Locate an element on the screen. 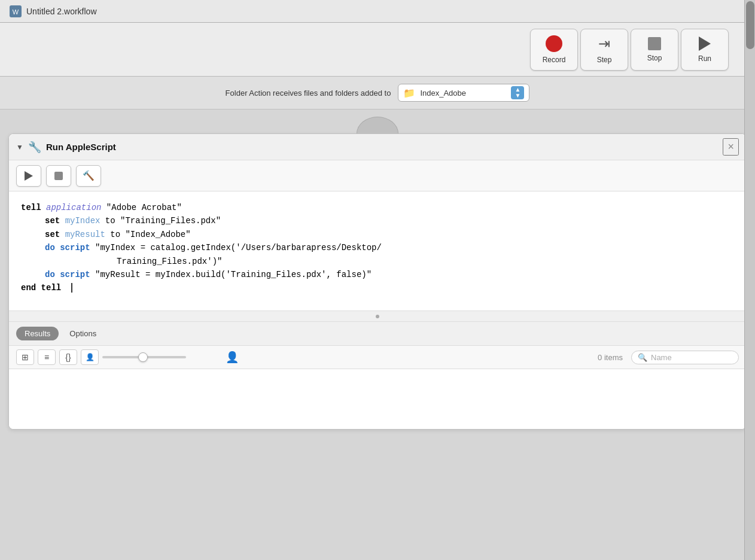  view-code-icon: {} is located at coordinates (68, 357).